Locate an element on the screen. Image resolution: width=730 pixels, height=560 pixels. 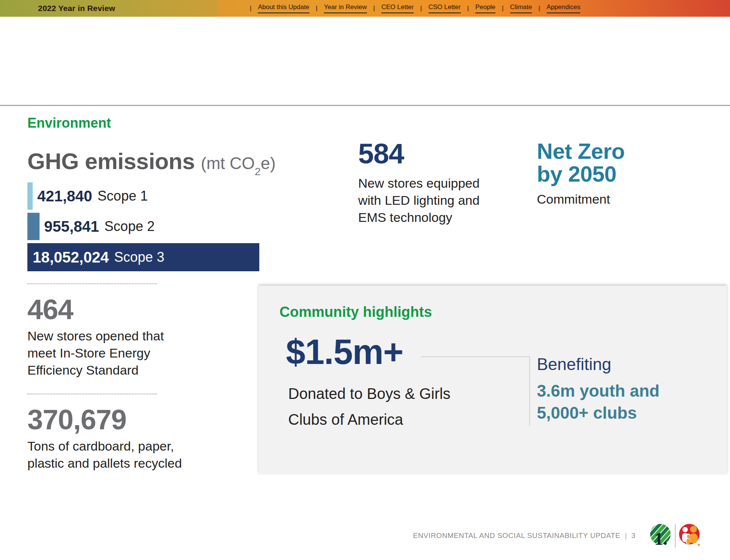
dollar-tree-logo: 1. is located at coordinates (661, 536).